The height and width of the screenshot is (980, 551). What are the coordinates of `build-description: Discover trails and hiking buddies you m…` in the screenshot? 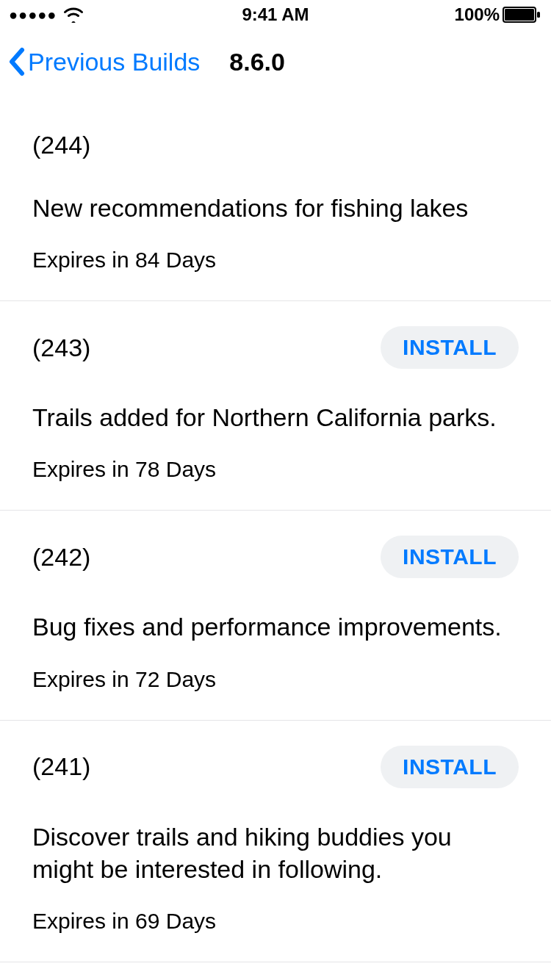 It's located at (276, 853).